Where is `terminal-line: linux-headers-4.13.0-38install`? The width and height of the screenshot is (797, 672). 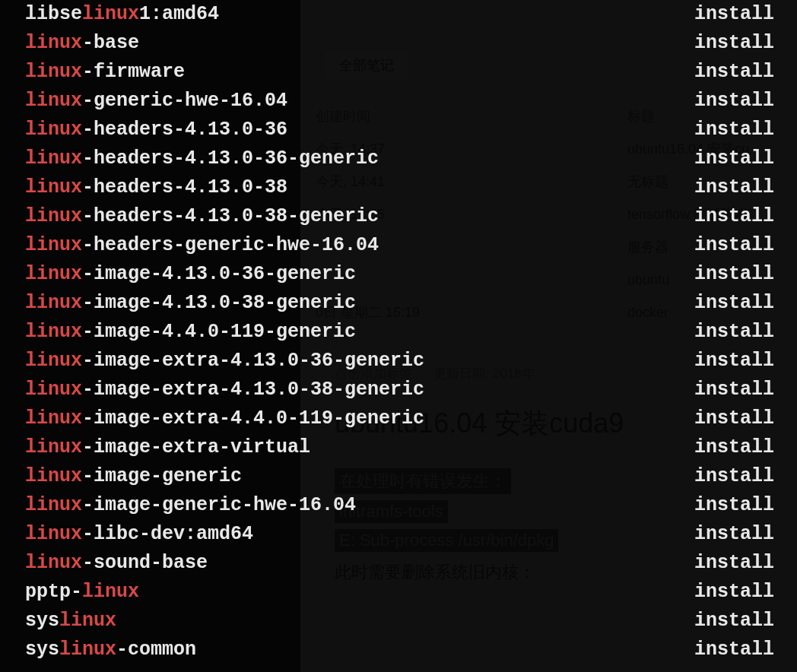 terminal-line: linux-headers-4.13.0-38install is located at coordinates (398, 188).